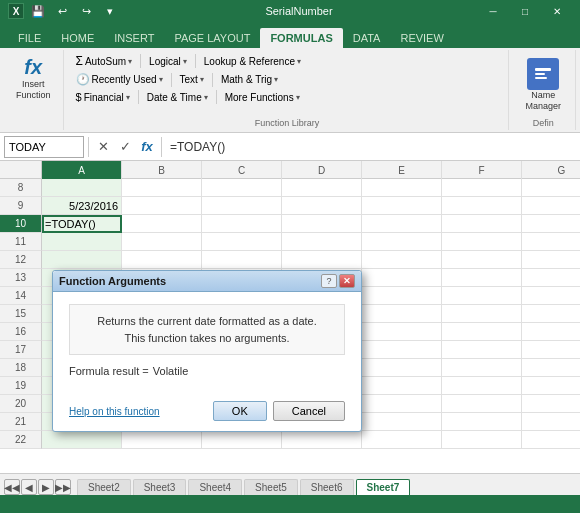  What do you see at coordinates (21, 440) in the screenshot?
I see `row-header-22: 22` at bounding box center [21, 440].